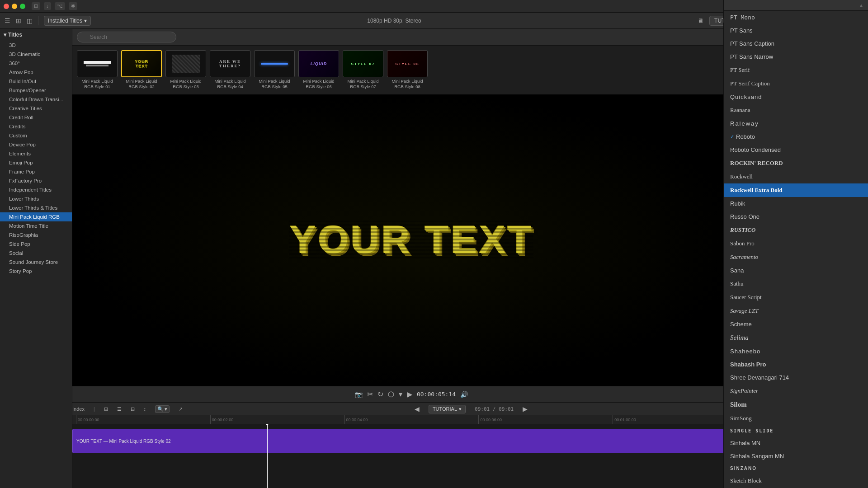 Image resolution: width=868 pixels, height=488 pixels. Describe the element at coordinates (796, 418) in the screenshot. I see `font-item-simsong: SimSong` at that location.